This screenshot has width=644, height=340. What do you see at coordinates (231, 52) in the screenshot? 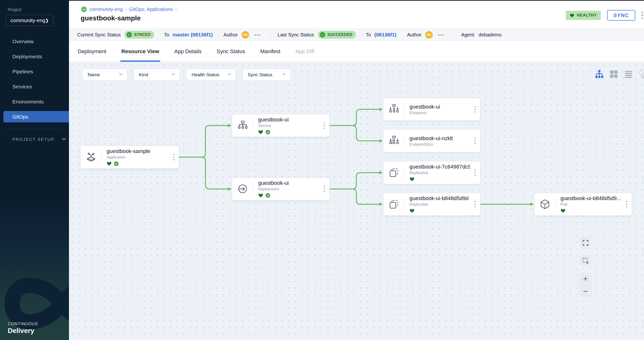
I see `tab-sync-status: Sync Status` at bounding box center [231, 52].